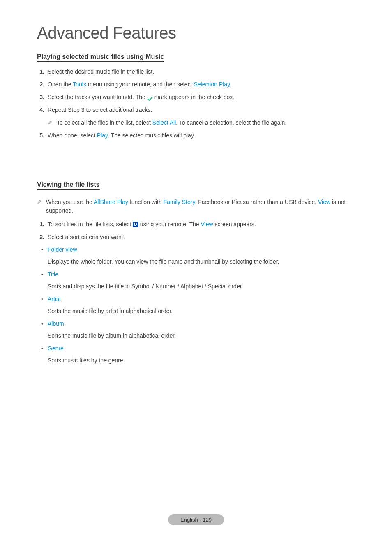  I want to click on steps-list-2: 1.To sort files in the file lists, selec…, so click(196, 231).